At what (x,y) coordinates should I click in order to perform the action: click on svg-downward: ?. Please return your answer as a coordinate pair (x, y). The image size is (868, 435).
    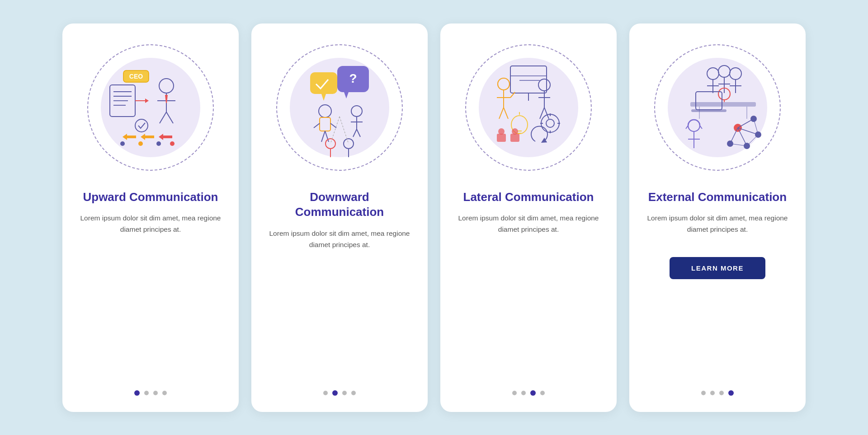
    Looking at the image, I should click on (340, 108).